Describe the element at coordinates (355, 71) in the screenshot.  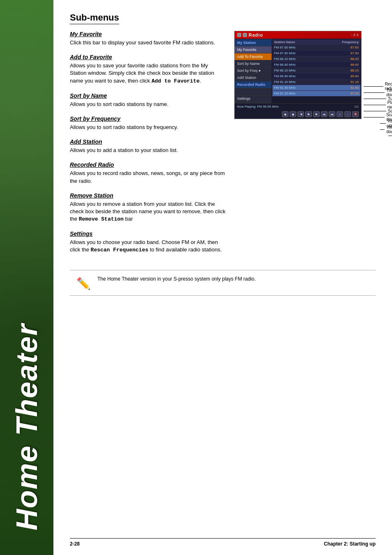
I see `station-freq-5: 88.10` at that location.